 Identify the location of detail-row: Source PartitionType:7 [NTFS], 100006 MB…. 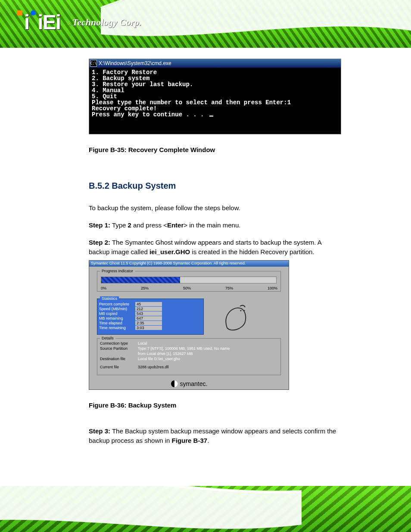
(165, 349).